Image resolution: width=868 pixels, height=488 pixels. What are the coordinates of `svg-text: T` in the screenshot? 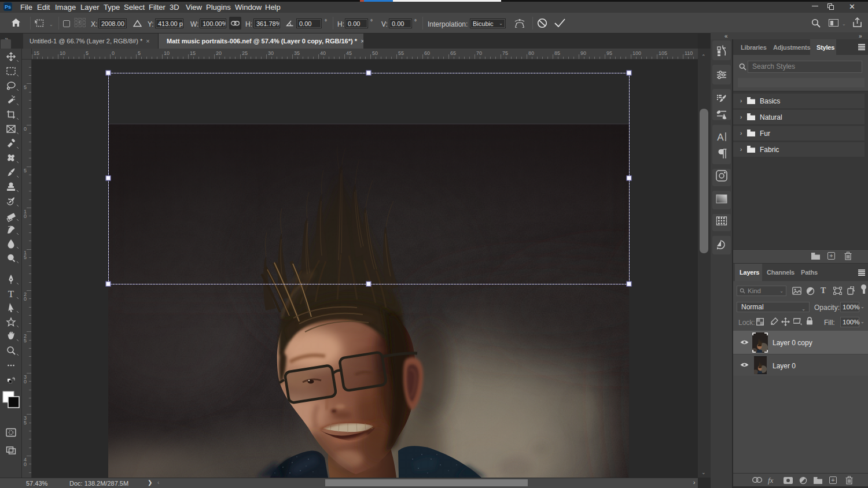 It's located at (12, 294).